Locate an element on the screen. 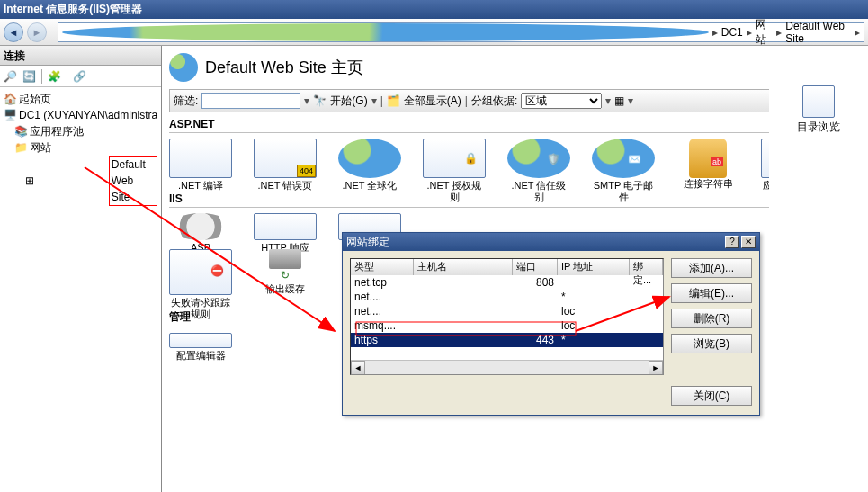 The width and height of the screenshot is (868, 492). col-bind: 绑定... is located at coordinates (646, 267).